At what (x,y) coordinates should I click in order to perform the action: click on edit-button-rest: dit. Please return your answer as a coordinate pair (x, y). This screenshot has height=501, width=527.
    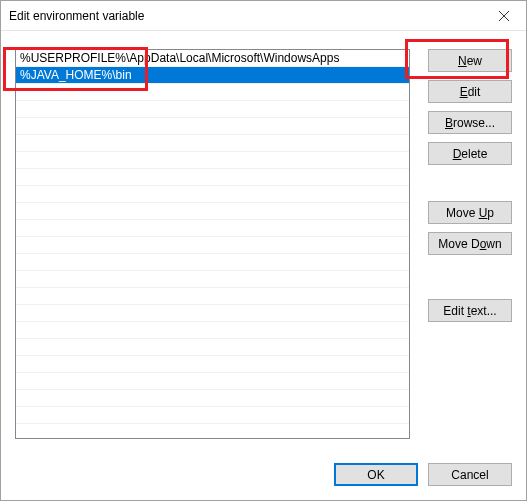
    Looking at the image, I should click on (474, 92).